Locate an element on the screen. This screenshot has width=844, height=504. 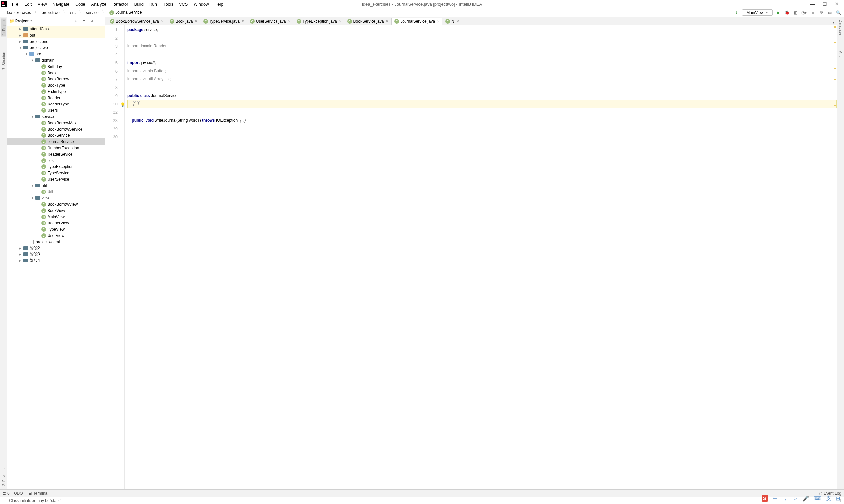
tree-item: CTypeException is located at coordinates (56, 166).